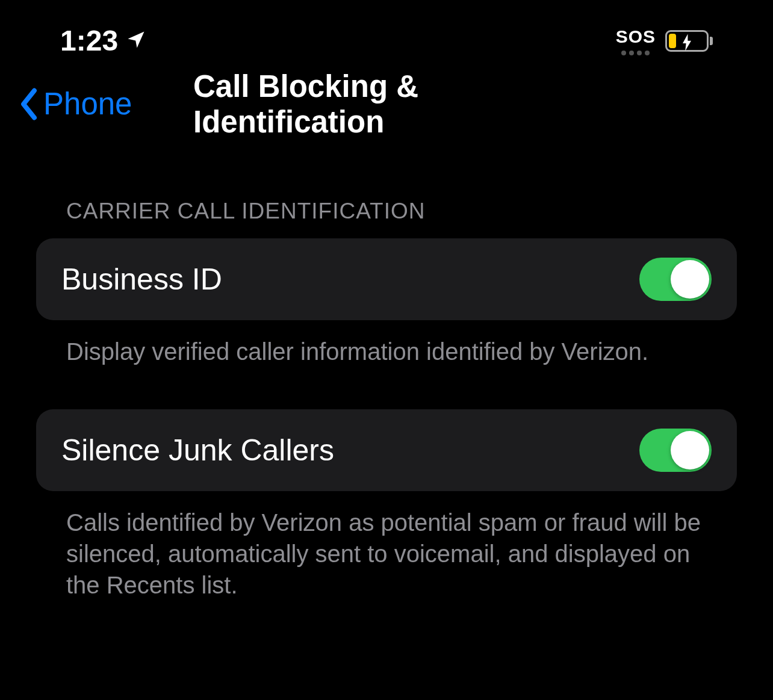 This screenshot has width=773, height=700. I want to click on back-button: Phone, so click(75, 104).